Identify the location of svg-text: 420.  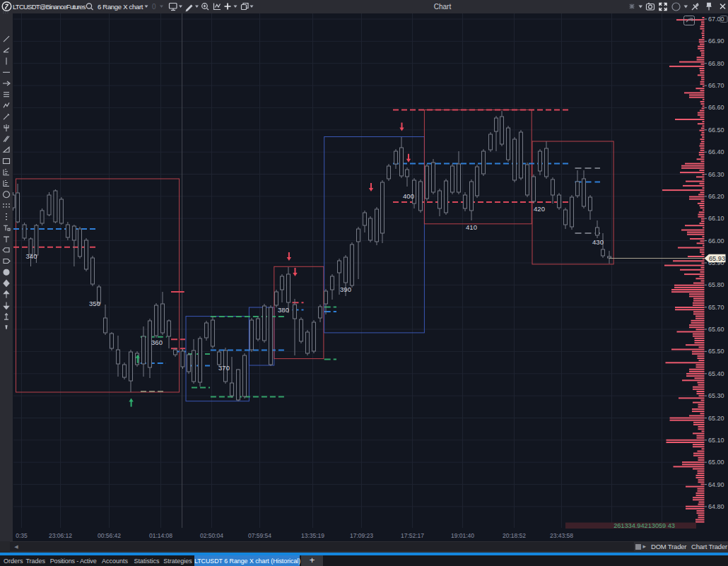
(539, 209).